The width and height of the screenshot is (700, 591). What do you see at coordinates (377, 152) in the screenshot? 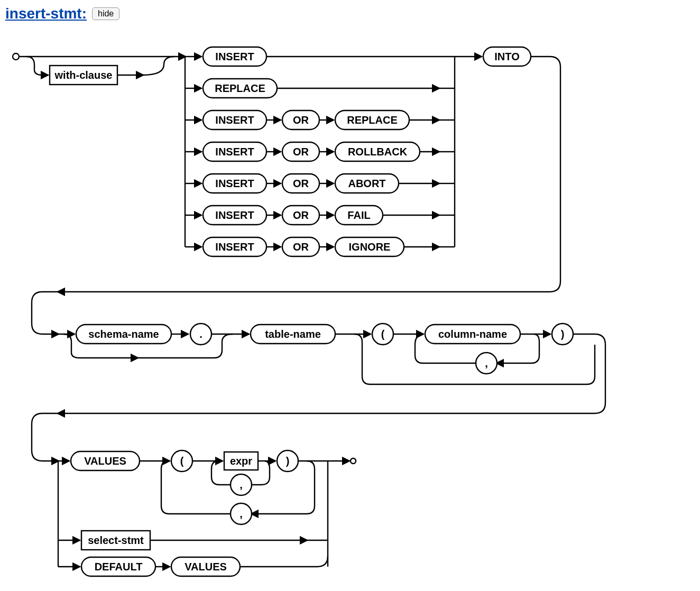
I see `rollback-node: ROLLBACK` at bounding box center [377, 152].